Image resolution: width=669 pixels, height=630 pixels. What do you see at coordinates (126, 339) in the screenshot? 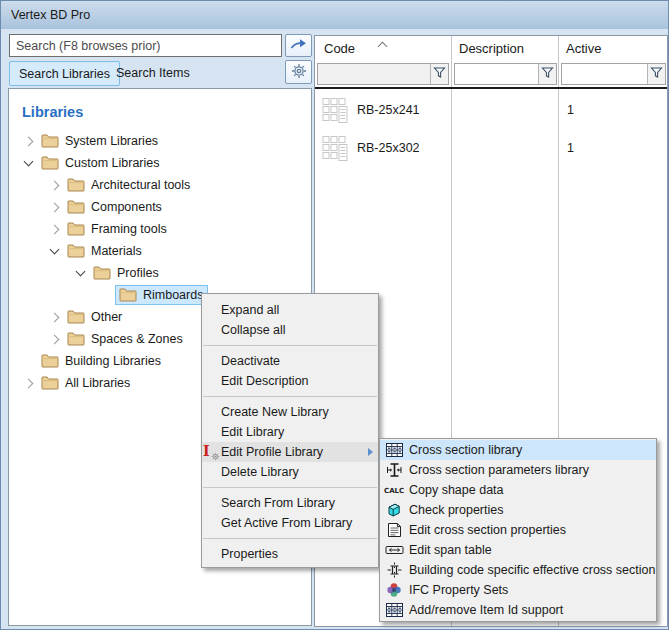
I see `tree-node: Spaces & Zones` at bounding box center [126, 339].